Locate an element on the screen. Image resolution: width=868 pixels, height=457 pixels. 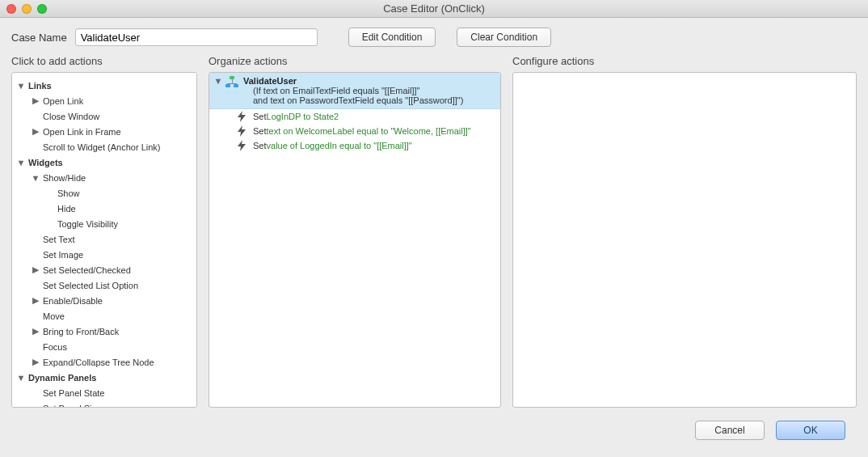
organize-actions-header: Organize actions is located at coordinates (355, 63).